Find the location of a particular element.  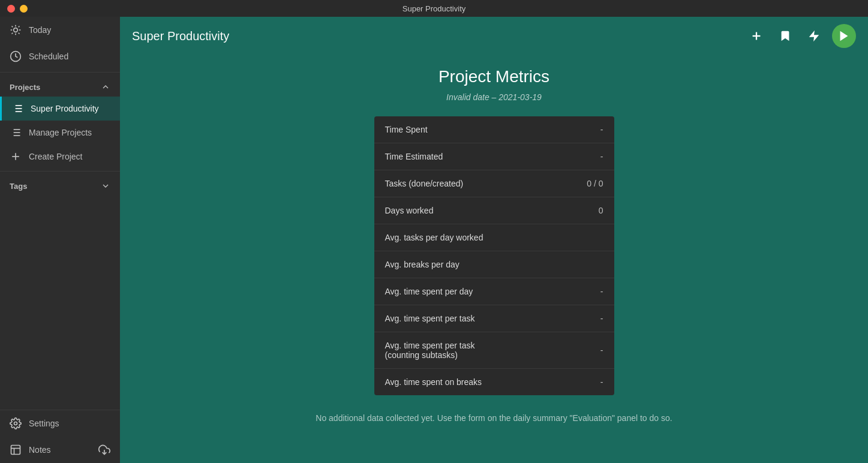

today-icon is located at coordinates (16, 30).